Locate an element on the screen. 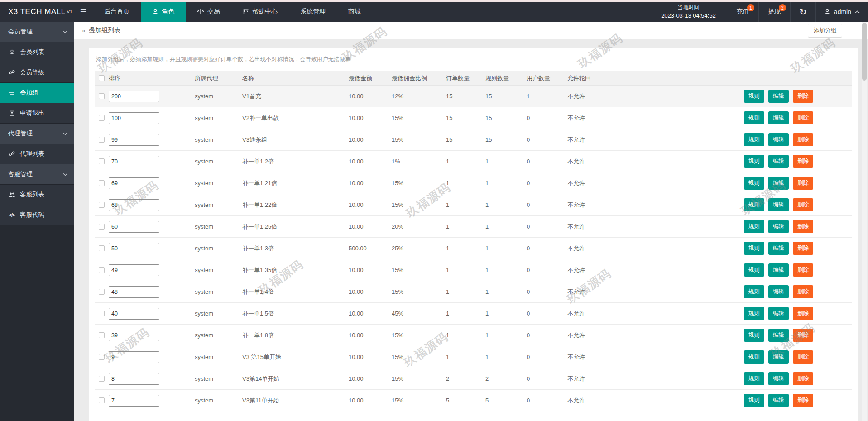  sidebar-item-stack-group: 叠加组 is located at coordinates (37, 93).